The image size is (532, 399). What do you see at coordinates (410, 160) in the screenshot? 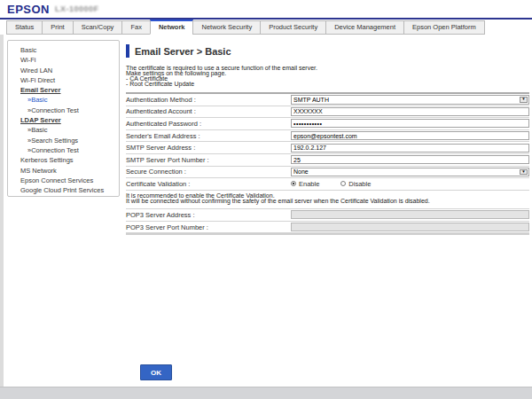
I see `smtp-server-port-number-input` at bounding box center [410, 160].